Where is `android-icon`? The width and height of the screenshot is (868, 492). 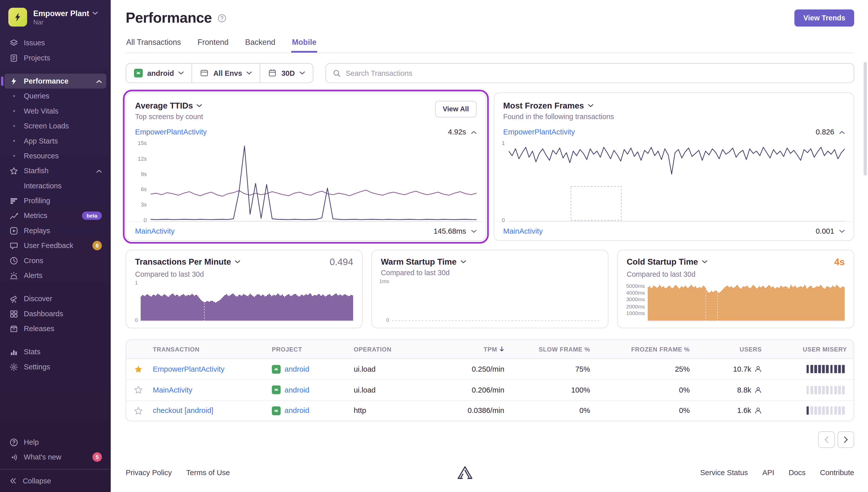 android-icon is located at coordinates (138, 73).